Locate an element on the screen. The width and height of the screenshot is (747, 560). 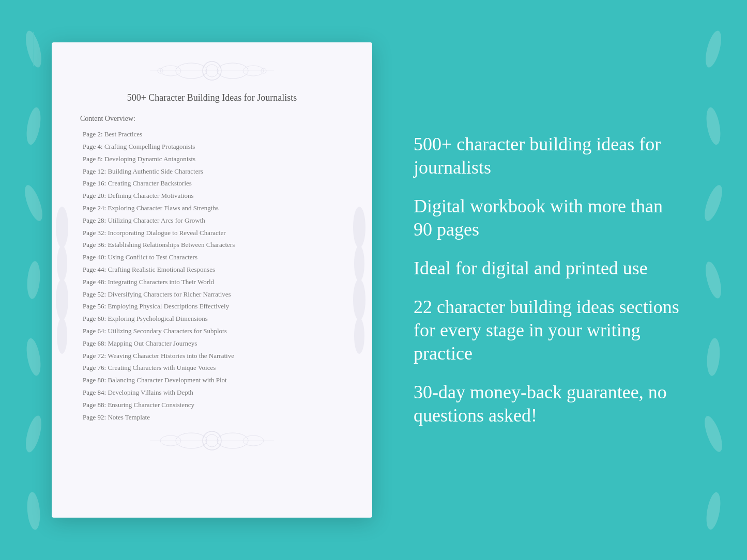
toc-page-number: Page 56: is located at coordinates (94, 306).